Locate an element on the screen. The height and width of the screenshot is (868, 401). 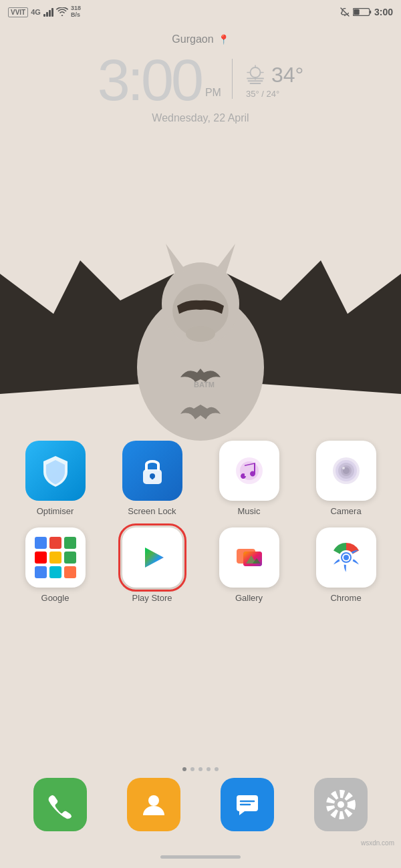
music-label: Music is located at coordinates (249, 511).